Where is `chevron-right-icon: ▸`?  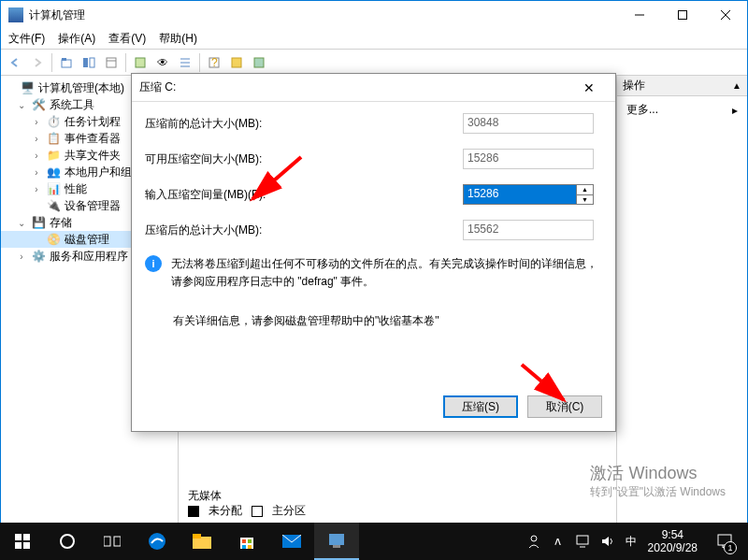 chevron-right-icon: ▸ is located at coordinates (735, 110).